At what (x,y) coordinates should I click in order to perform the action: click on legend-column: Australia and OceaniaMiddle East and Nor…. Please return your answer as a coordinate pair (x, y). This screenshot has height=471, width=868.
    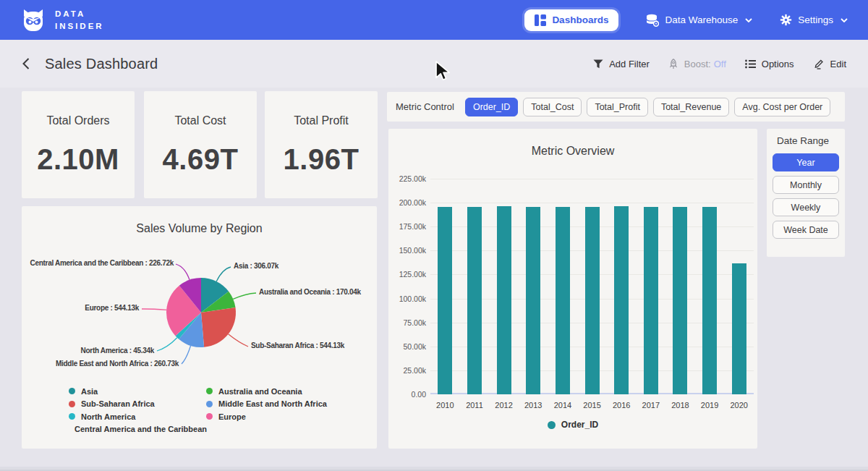
    Looking at the image, I should click on (266, 410).